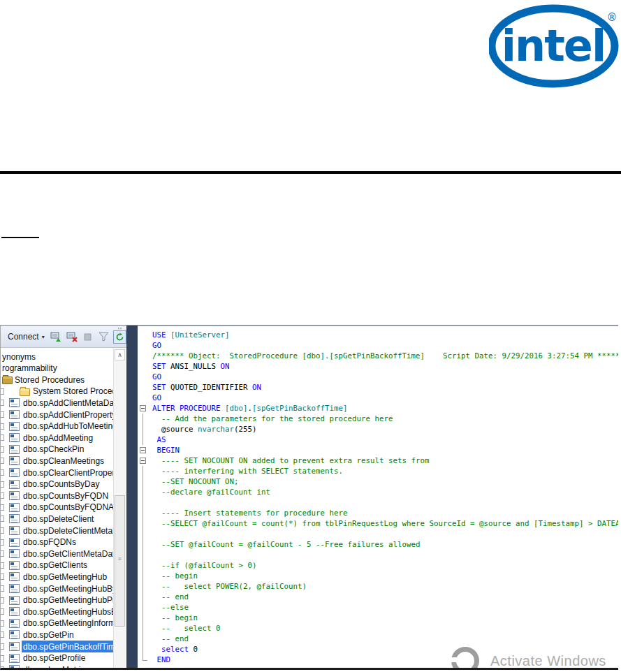 The image size is (621, 672). I want to click on tree-item: dbo.spFQDNs, so click(57, 542).